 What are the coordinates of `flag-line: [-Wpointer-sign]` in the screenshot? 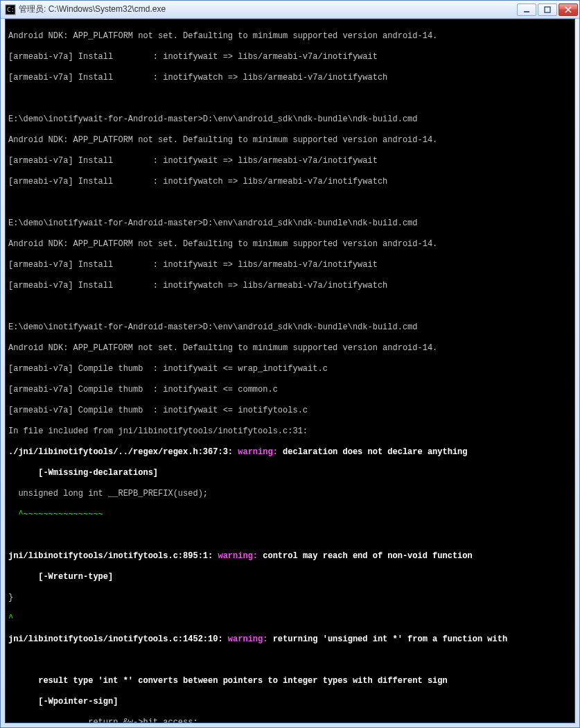 It's located at (290, 702).